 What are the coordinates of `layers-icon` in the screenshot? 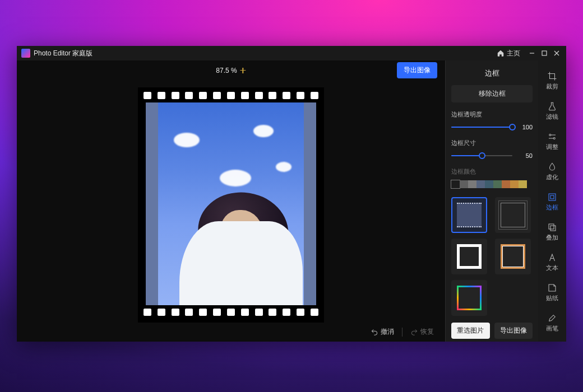 It's located at (552, 227).